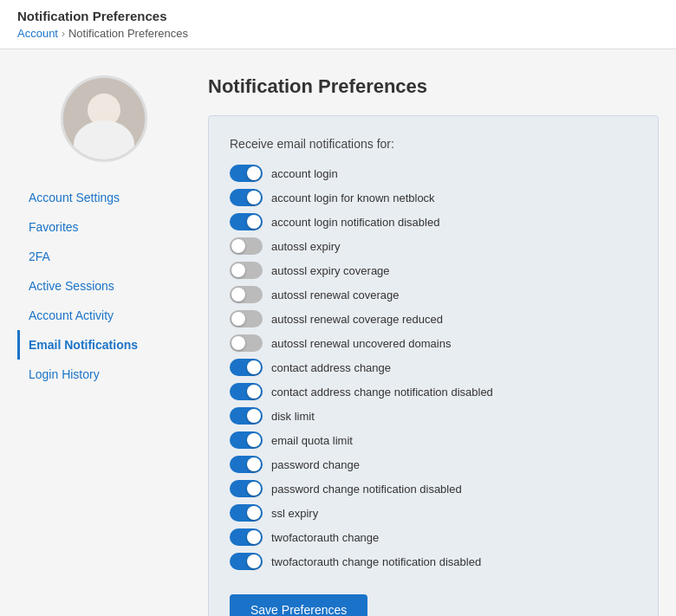 The height and width of the screenshot is (616, 676). I want to click on toggle-row: account login notification disabled, so click(433, 222).